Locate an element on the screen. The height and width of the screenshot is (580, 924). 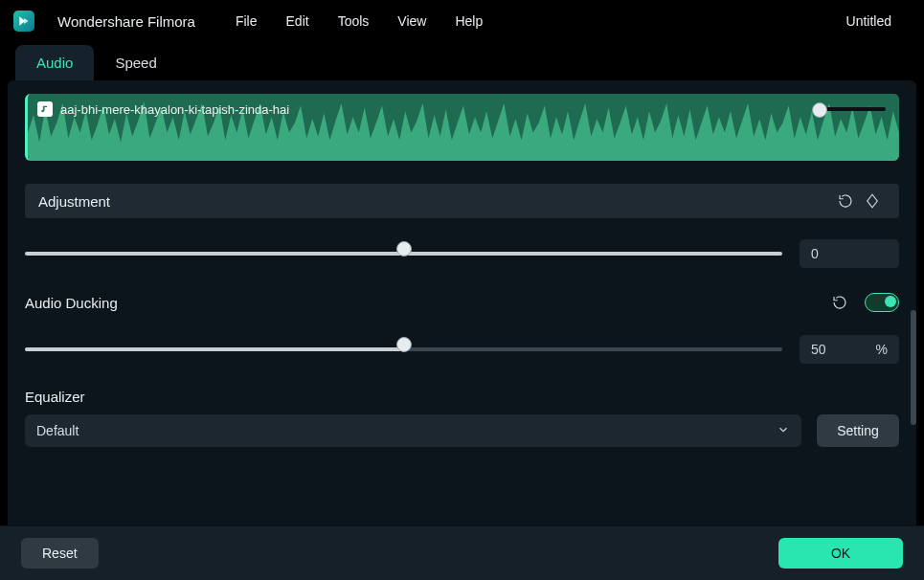
adjustment-slider is located at coordinates (404, 254).